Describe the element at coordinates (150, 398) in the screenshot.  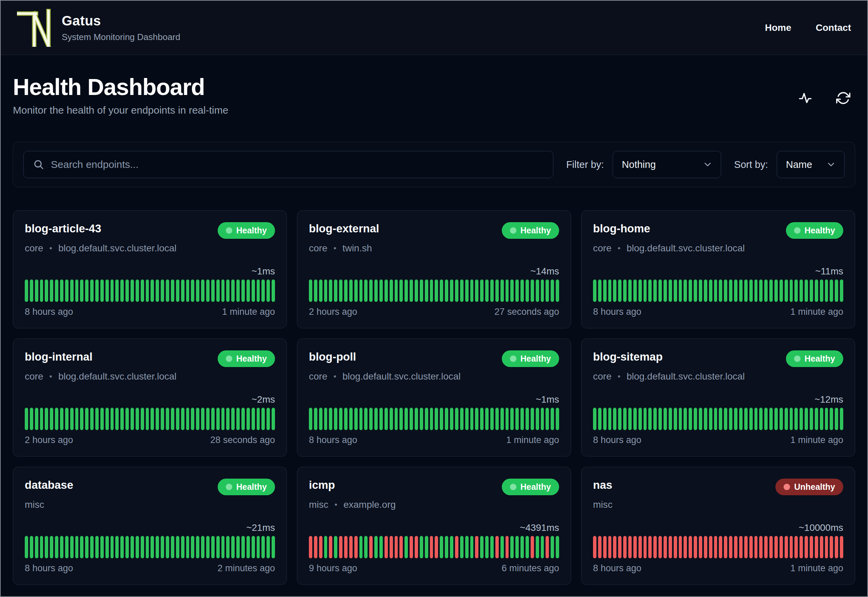
I see `endpoint-card: blog-internal Healthy core • blog.defaul…` at that location.